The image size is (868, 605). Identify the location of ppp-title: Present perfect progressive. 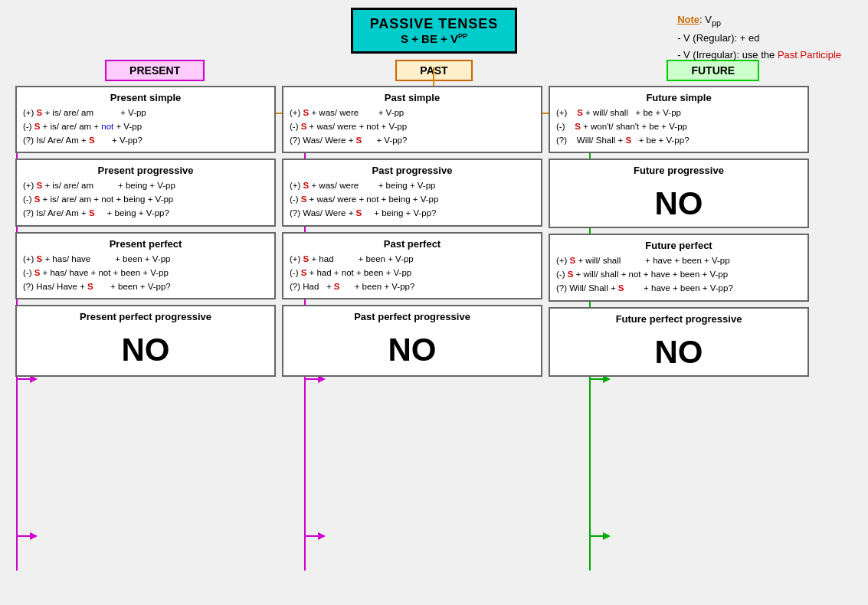
(146, 317).